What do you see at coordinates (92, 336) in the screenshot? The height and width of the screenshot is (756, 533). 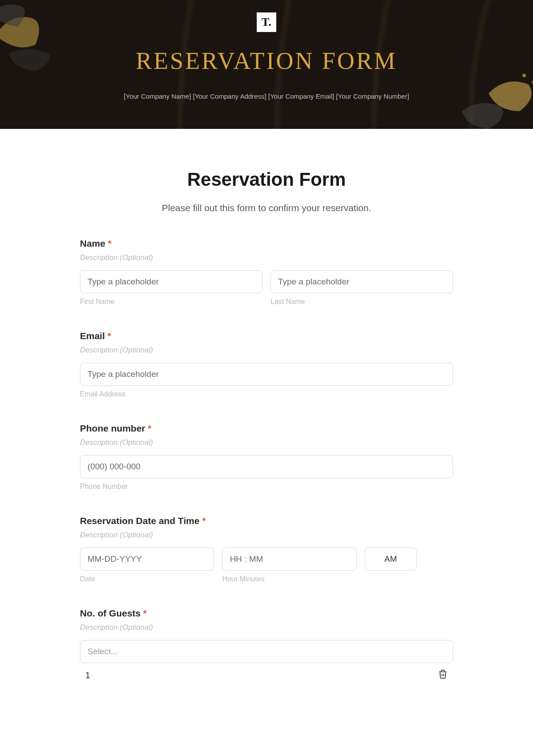 I see `email-label-text: Email` at bounding box center [92, 336].